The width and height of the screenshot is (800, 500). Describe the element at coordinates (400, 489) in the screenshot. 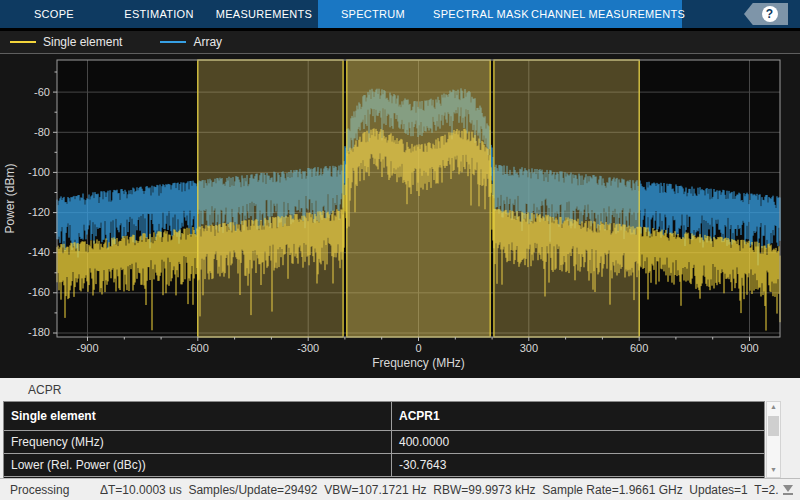

I see `status-bar: Processing ΔT=10.0003 us Samples/Update=…` at that location.